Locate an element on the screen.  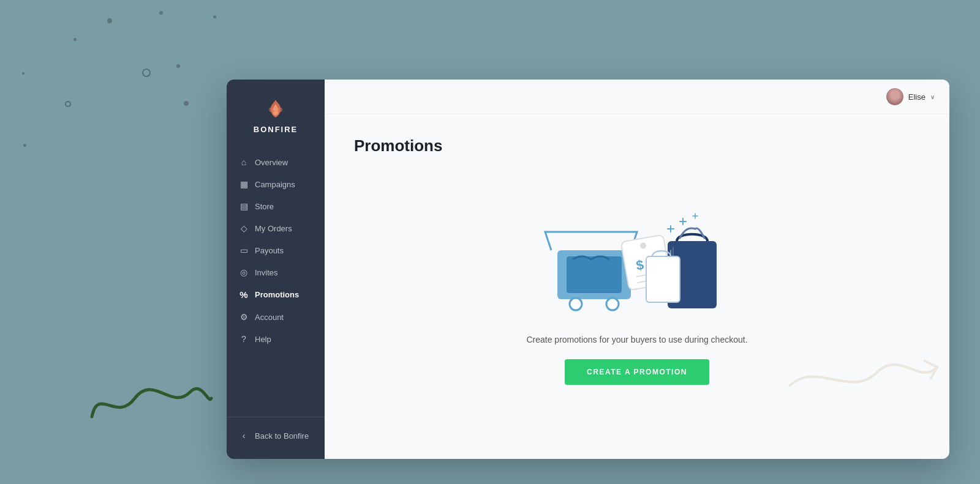
sidebar-item-help: ? Help is located at coordinates (276, 339).